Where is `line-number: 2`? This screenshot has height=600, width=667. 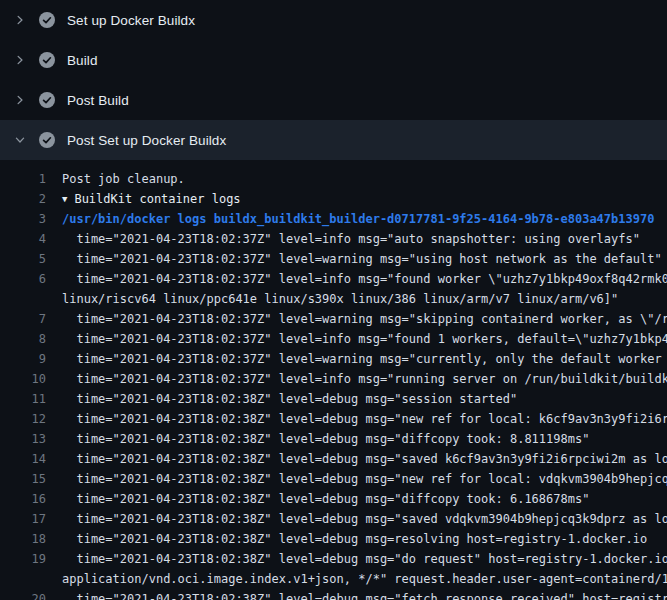
line-number: 2 is located at coordinates (23, 199).